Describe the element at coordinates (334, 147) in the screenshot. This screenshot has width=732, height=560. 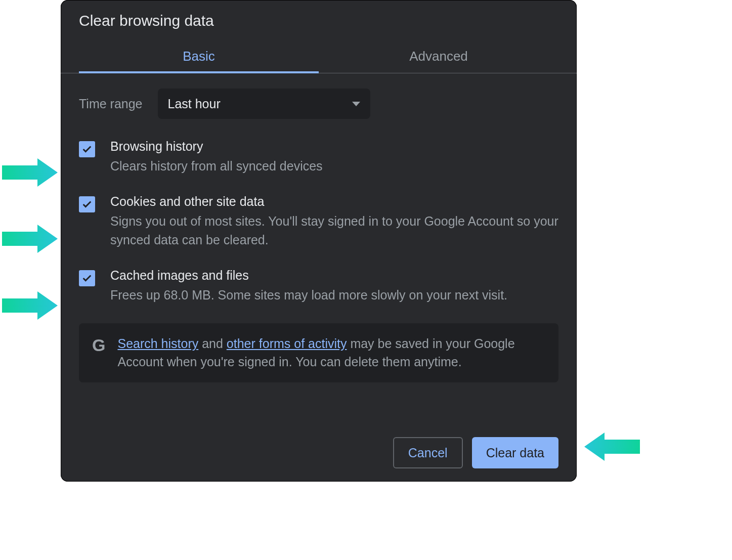
I see `option-title: Browsing history` at that location.